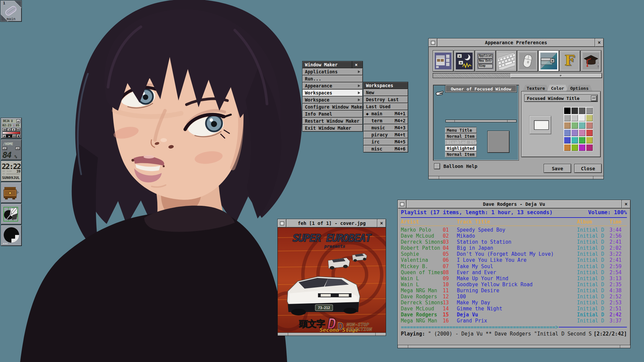 This screenshot has width=644, height=362. I want to click on playlist-row: Wain L 09 Make Up Your Mind Initial D 3:…, so click(514, 279).